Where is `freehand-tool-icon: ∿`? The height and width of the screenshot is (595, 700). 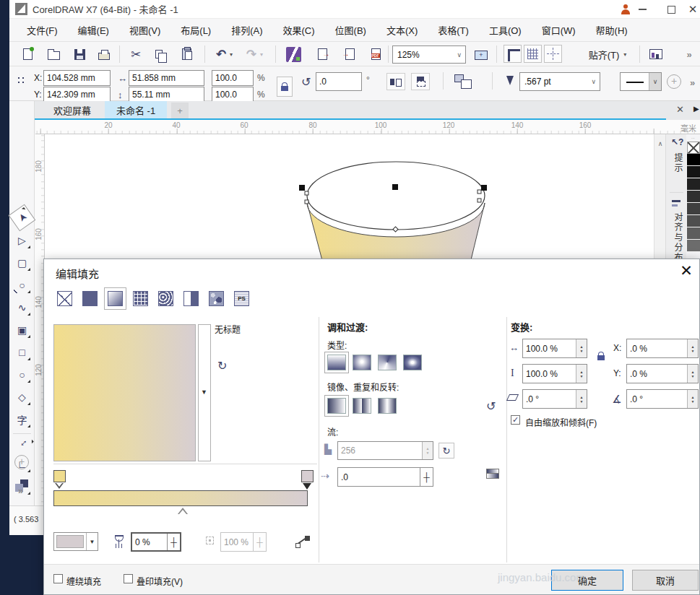 freehand-tool-icon: ∿ is located at coordinates (22, 308).